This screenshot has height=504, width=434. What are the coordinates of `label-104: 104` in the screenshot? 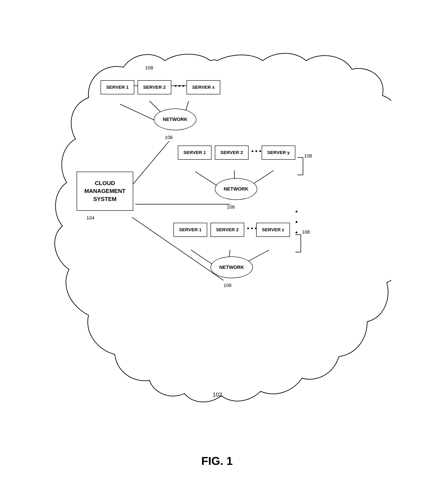 It's located at (91, 218).